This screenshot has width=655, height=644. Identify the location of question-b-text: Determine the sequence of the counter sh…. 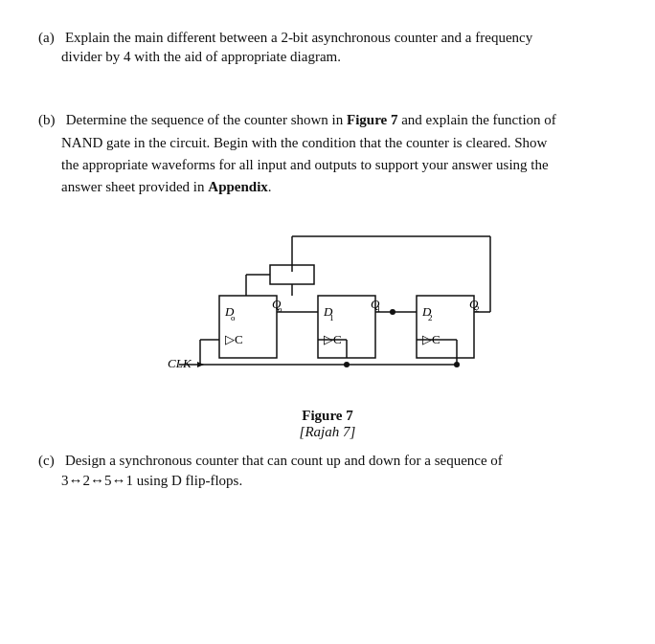
(307, 120).